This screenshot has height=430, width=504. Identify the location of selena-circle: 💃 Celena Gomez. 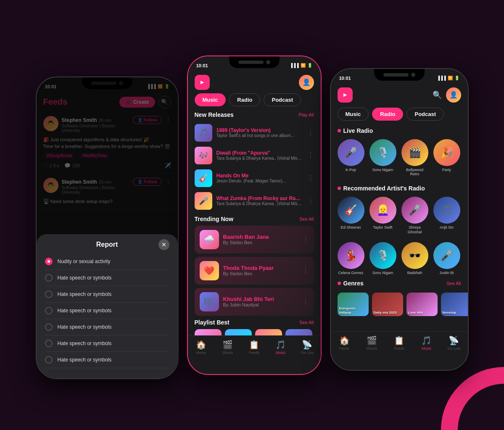
(351, 259).